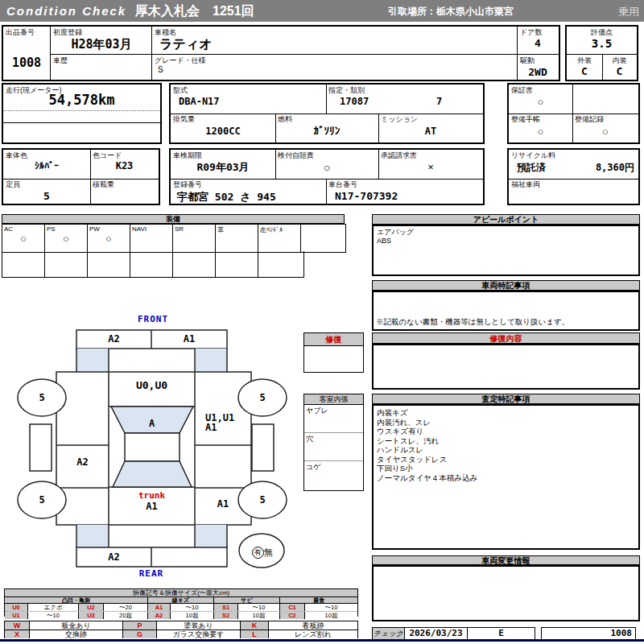  I want to click on legend-value: レンズ割れ, so click(313, 634).